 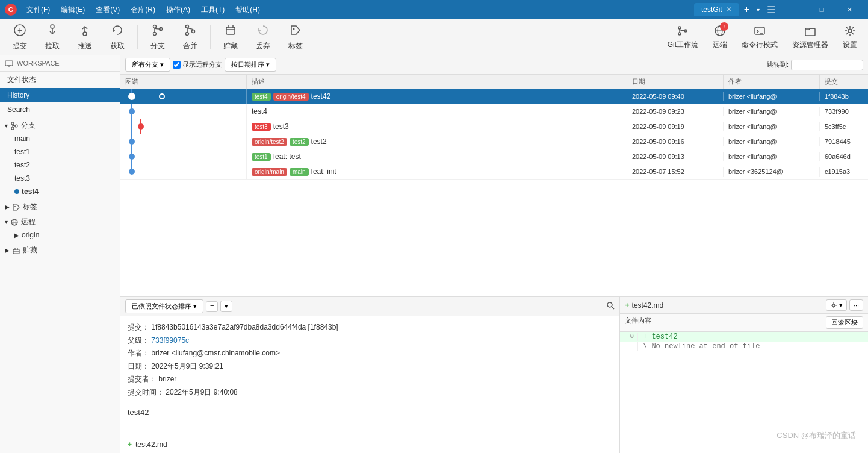 What do you see at coordinates (60, 124) in the screenshot?
I see `branches-section: ▾ 分支` at bounding box center [60, 124].